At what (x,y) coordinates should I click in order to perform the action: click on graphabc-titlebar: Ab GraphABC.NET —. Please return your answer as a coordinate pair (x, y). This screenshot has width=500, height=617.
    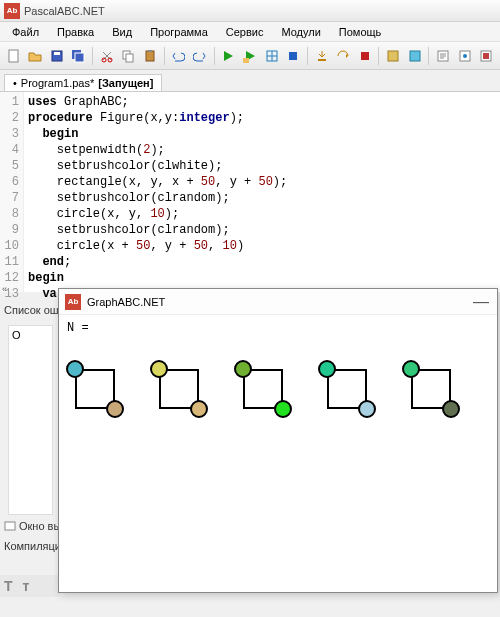
    Looking at the image, I should click on (278, 302).